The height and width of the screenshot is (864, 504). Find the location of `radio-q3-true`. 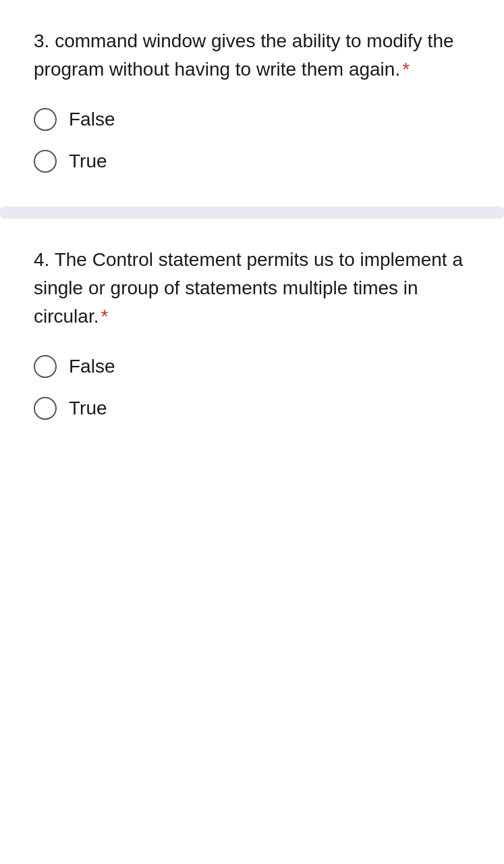

radio-q3-true is located at coordinates (45, 161).